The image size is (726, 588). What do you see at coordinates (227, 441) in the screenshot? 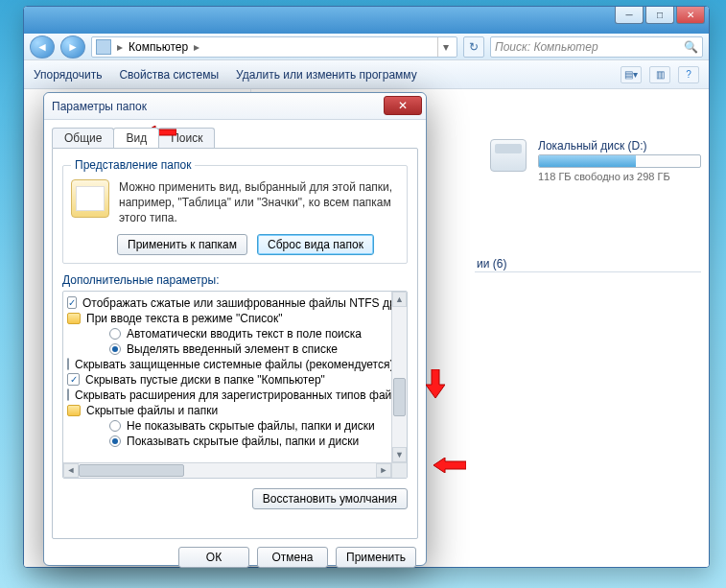
I see `tree-node: Показывать скрытые файлы, папки и диски` at bounding box center [227, 441].